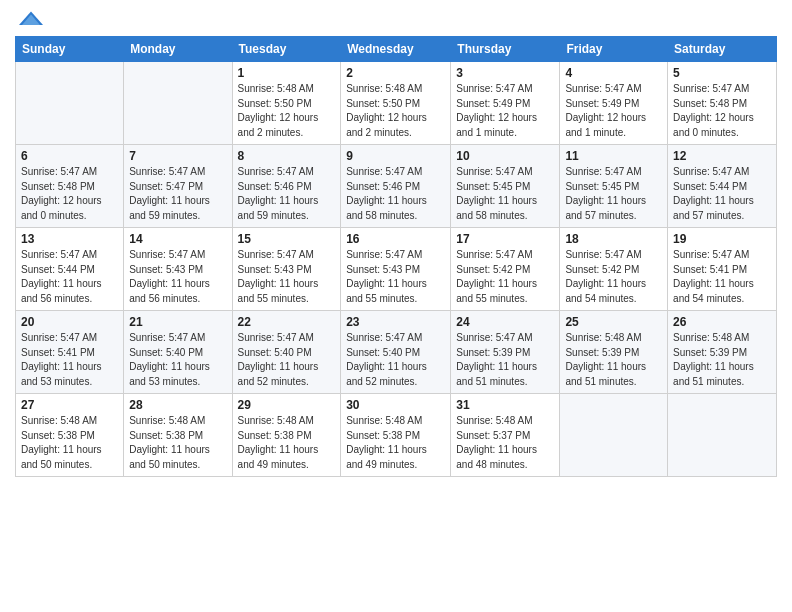 This screenshot has width=792, height=612. What do you see at coordinates (505, 73) in the screenshot?
I see `day-number: 3` at bounding box center [505, 73].